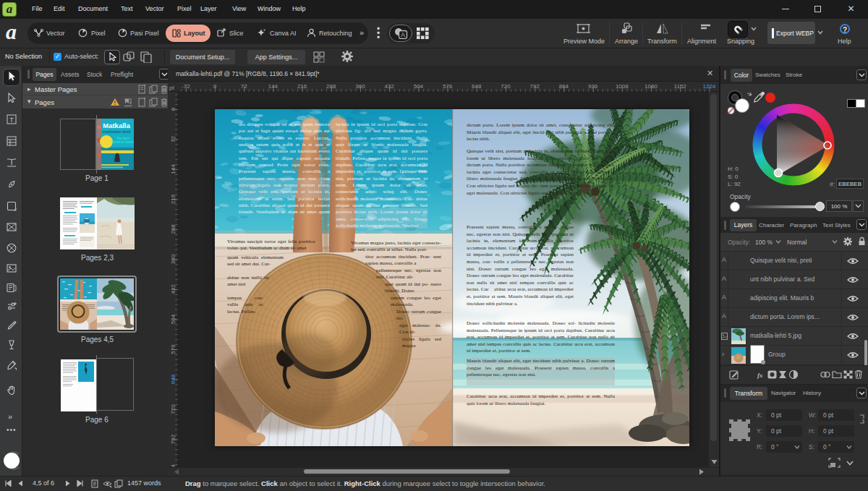 This screenshot has height=491, width=868. Describe the element at coordinates (117, 132) in the screenshot. I see `svg-text: maailmaan tästä` at that location.